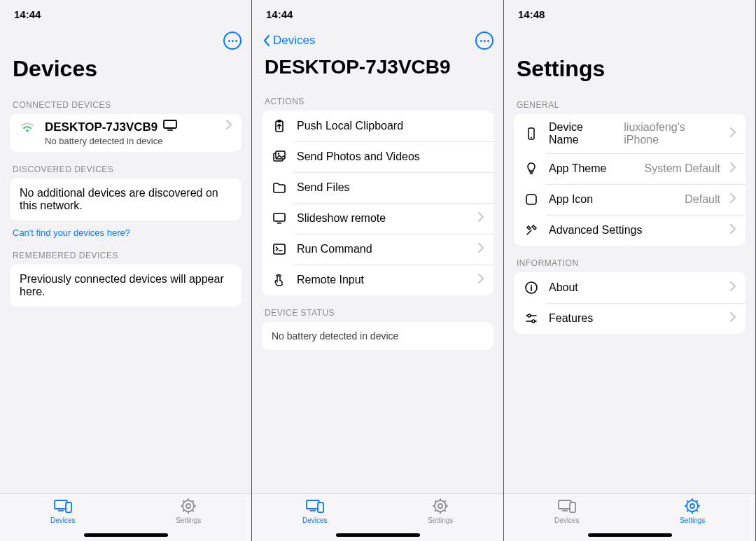  Describe the element at coordinates (126, 133) in the screenshot. I see `connected-device-row: DESKTOP-7J3VCB9 No battery detected in d…` at that location.